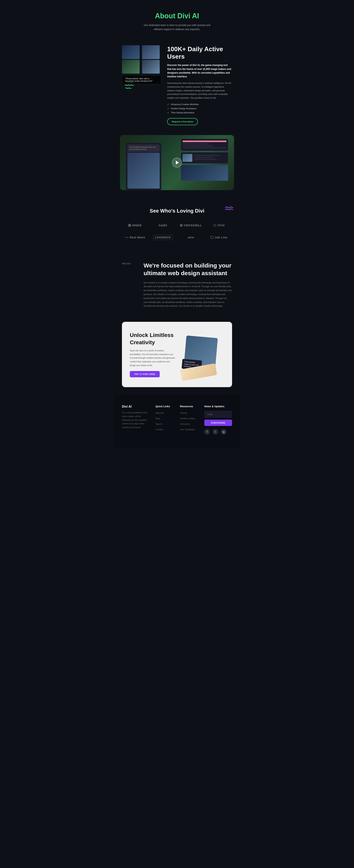 This screenshot has height=868, width=354. I want to click on about-images: "Photorealistic lake with a mountain ran…, so click(141, 65).